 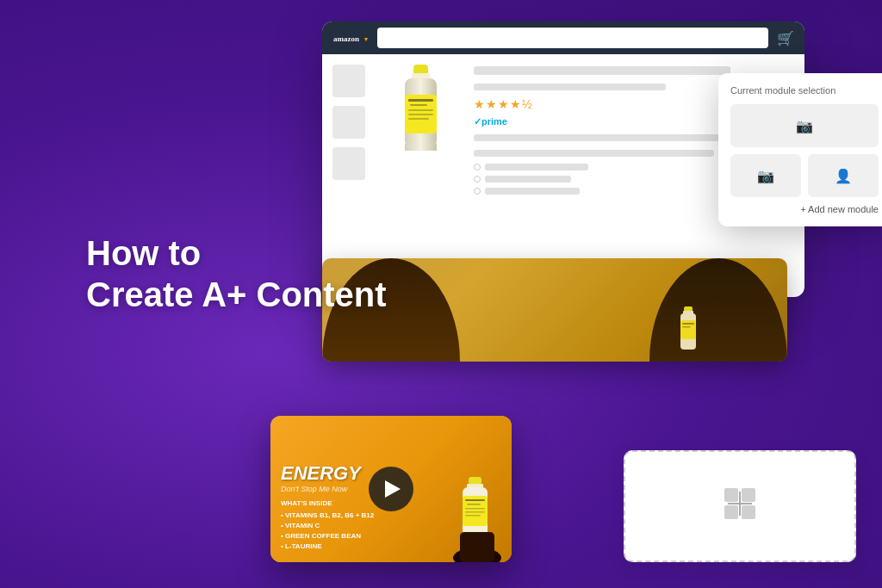 What do you see at coordinates (555, 310) in the screenshot?
I see `photo-strip` at bounding box center [555, 310].